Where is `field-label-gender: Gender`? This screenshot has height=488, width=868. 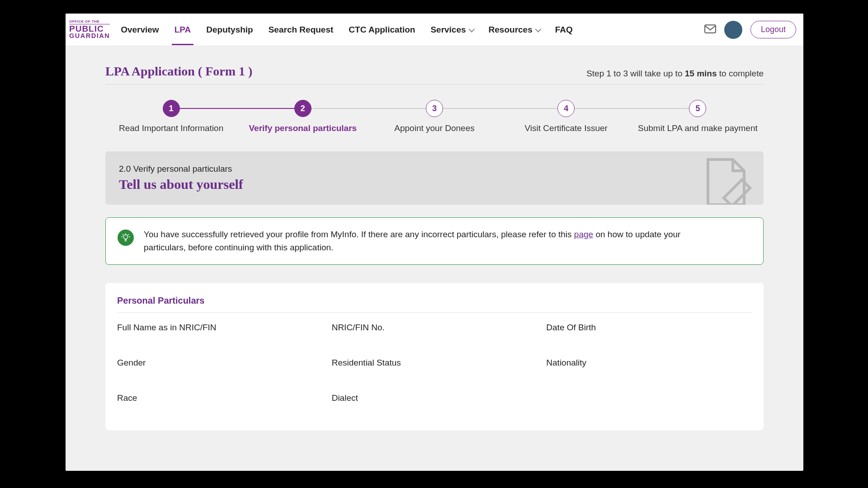
field-label-gender: Gender is located at coordinates (220, 363).